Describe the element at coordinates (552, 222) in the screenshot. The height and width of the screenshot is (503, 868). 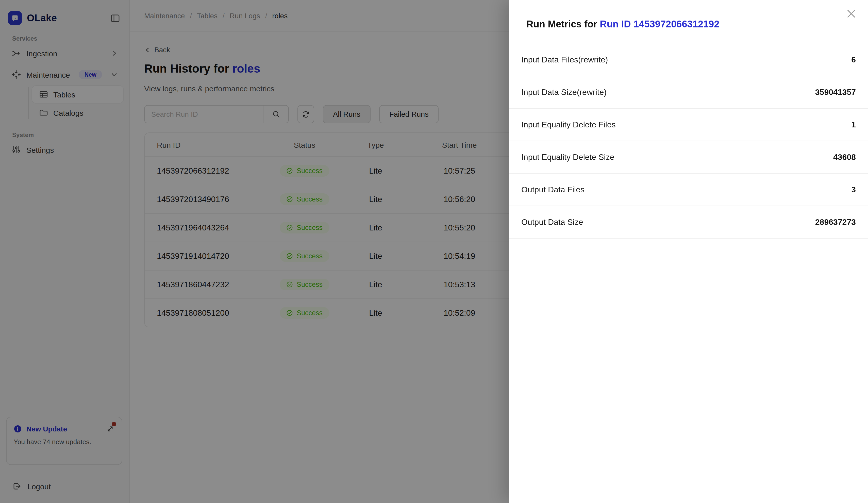
I see `metric-label: Output Data Size` at that location.